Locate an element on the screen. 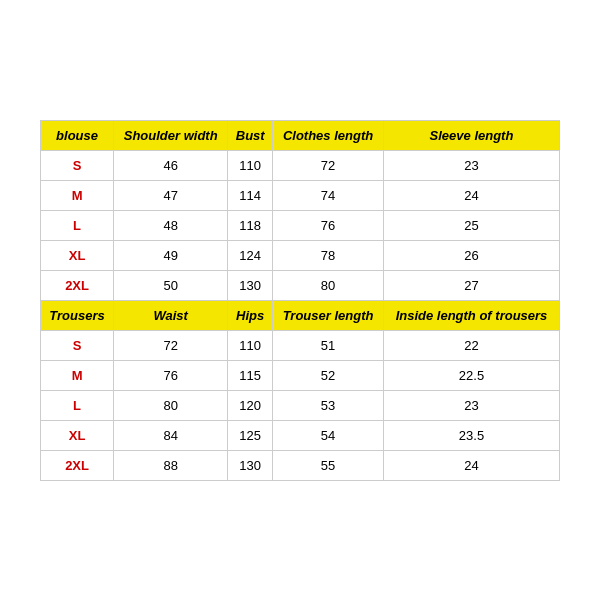 The height and width of the screenshot is (600, 600). trousers-length-cell: 51 is located at coordinates (328, 345).